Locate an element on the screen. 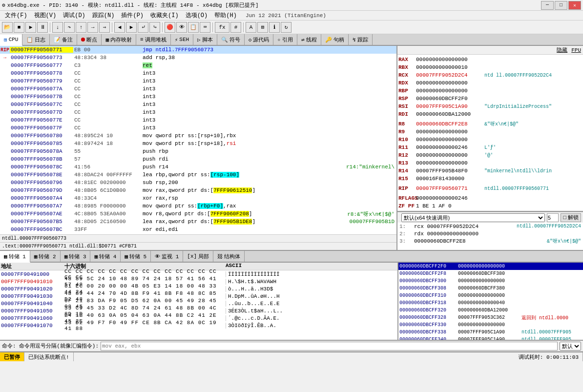  reg-row: RIP00007FFF90560771ntdll.00007FFF9056077… is located at coordinates (490, 188).